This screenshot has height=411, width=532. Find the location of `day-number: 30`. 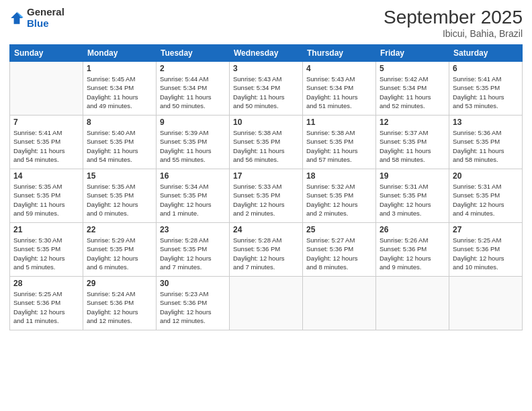

day-number: 30 is located at coordinates (193, 283).